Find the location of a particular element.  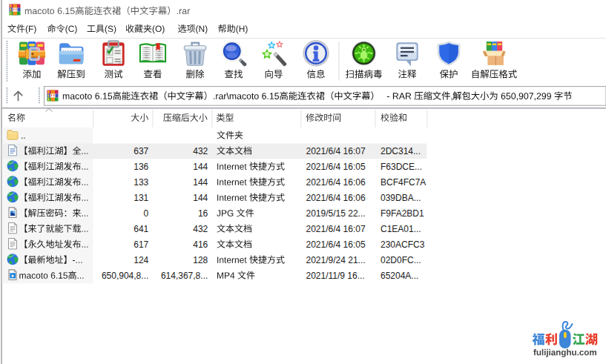

svg-text: 133 is located at coordinates (141, 182).